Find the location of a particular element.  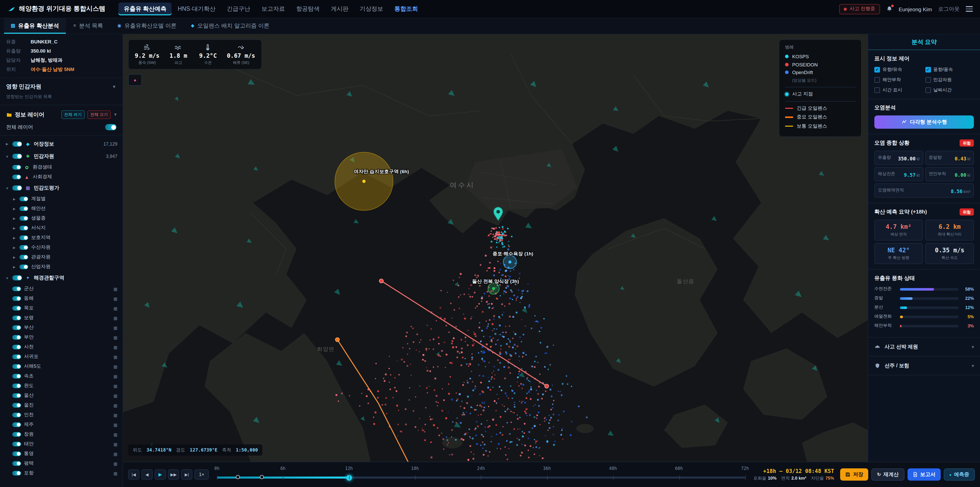

logout-button: 로그아웃 is located at coordinates (949, 9).